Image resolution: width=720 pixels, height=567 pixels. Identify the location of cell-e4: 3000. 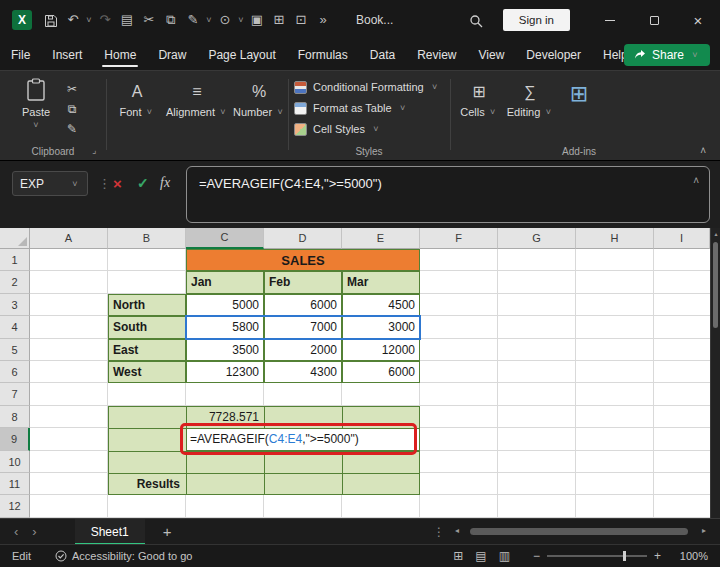
(381, 327).